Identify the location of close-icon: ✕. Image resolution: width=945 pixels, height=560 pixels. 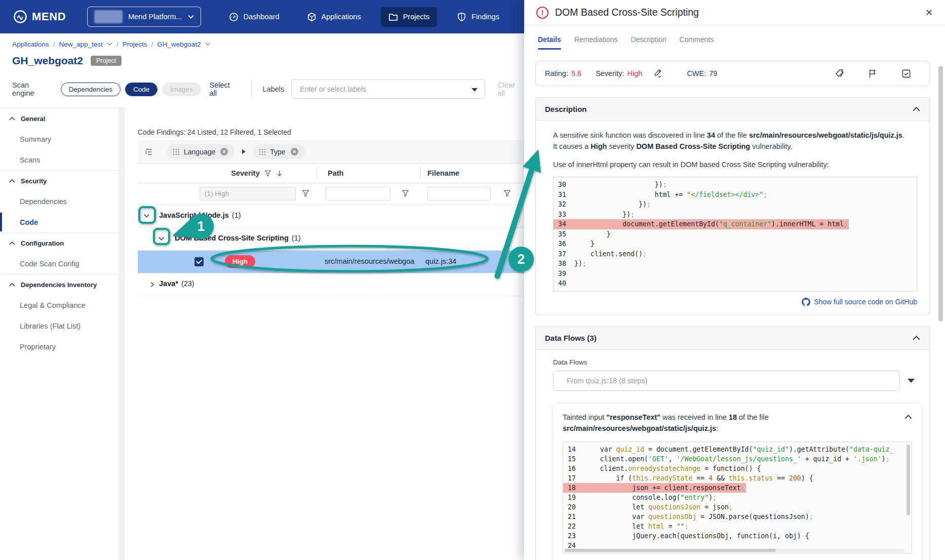
(929, 13).